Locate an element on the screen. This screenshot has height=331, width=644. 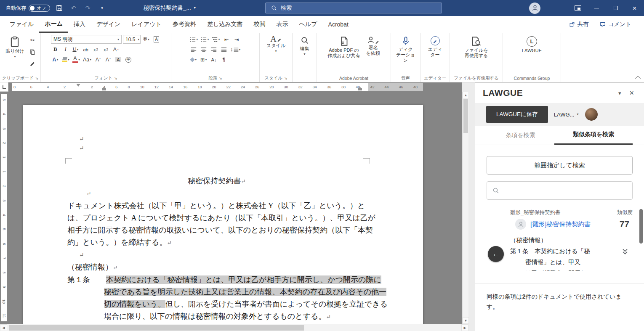
multilevel-list-button: ▾ is located at coordinates (216, 40).